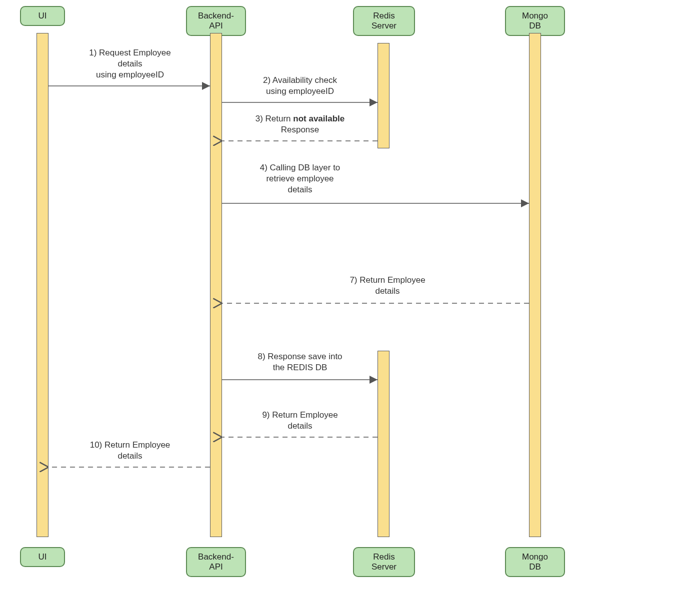 The image size is (700, 608). Describe the element at coordinates (300, 86) in the screenshot. I see `message-2: 2) Availability check using employeeID` at that location.